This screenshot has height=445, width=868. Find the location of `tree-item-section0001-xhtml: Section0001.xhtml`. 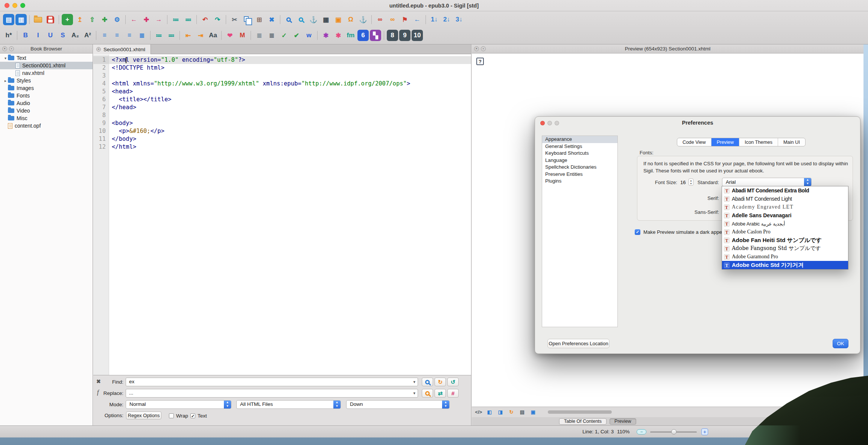

tree-item-section0001-xhtml: Section0001.xhtml is located at coordinates (46, 66).